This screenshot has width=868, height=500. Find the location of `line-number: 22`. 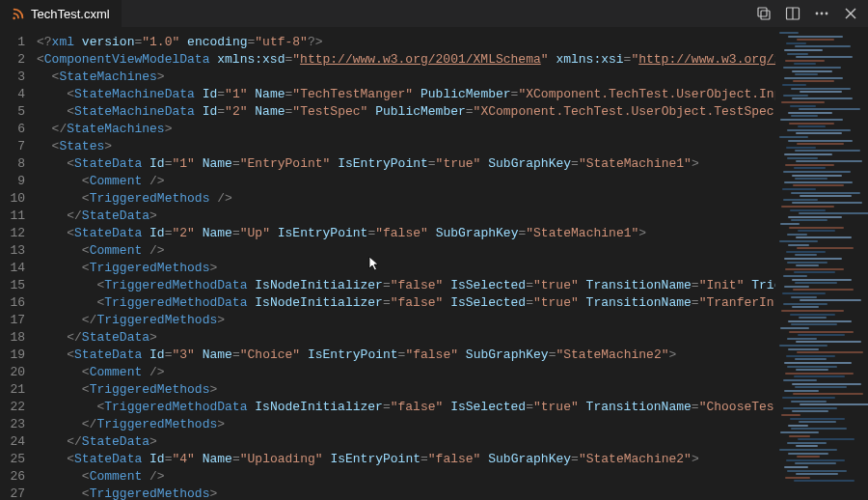

line-number: 22 is located at coordinates (18, 407).